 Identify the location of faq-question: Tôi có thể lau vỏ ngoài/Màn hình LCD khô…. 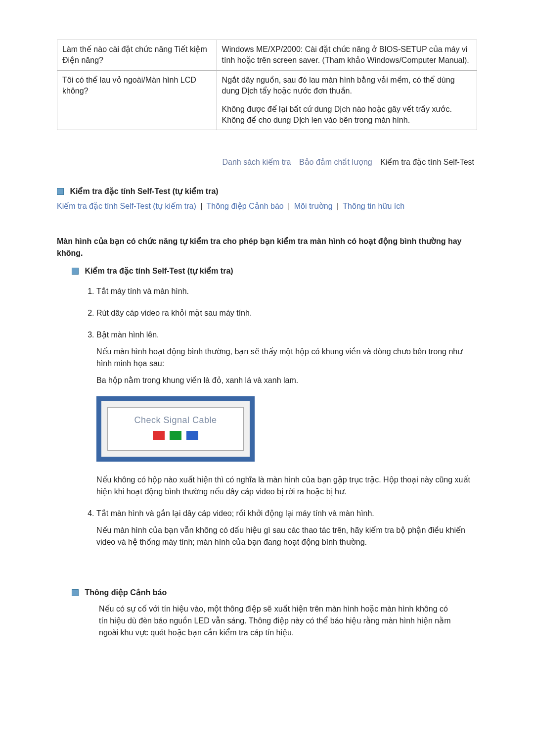
(137, 100).